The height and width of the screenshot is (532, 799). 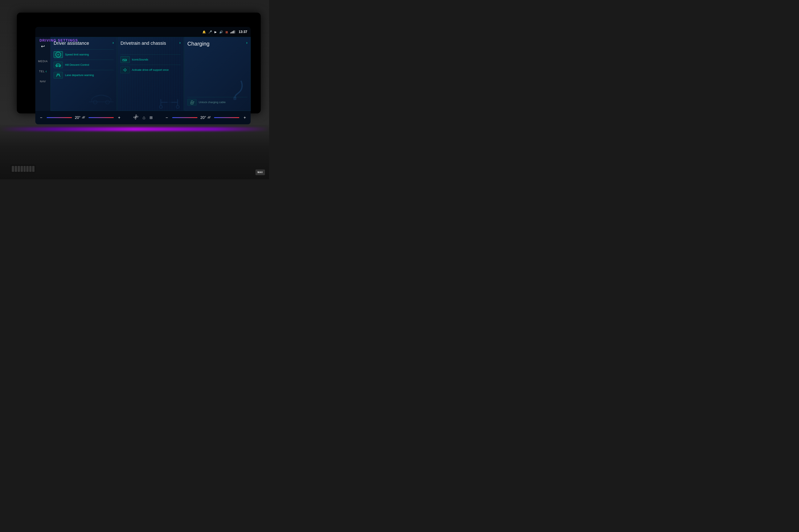 I want to click on drivetrain-card: Drivetrain and chassis ›, so click(x=151, y=74).